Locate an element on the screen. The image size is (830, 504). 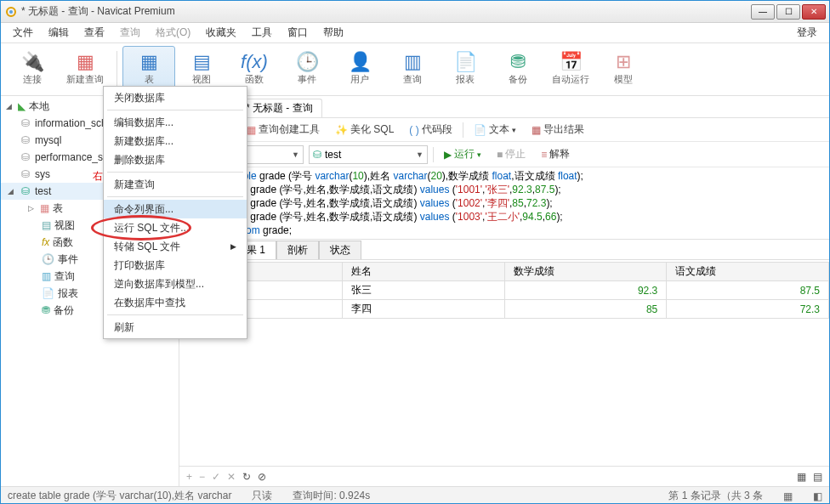
menu-edit: 编辑 is located at coordinates (59, 32).